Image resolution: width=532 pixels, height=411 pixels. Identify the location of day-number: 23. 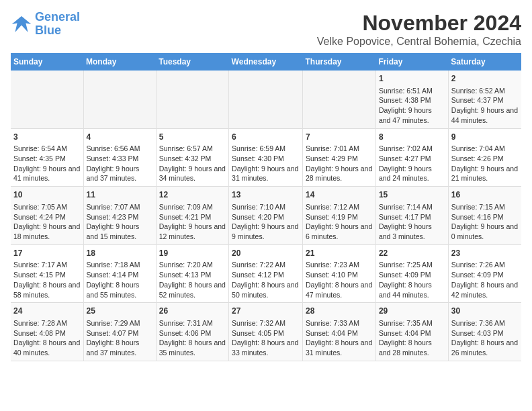
(485, 254).